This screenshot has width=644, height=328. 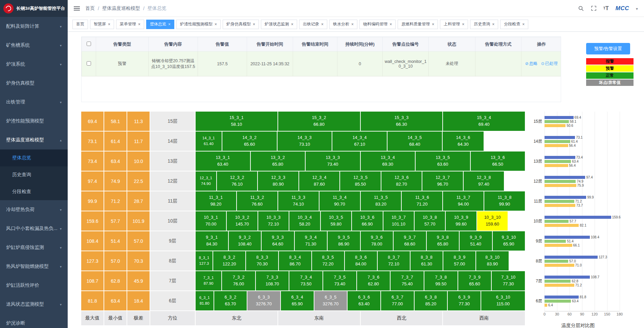 What do you see at coordinates (34, 45) in the screenshot?
I see `sidebar-item: 矿焦槽系统▾` at bounding box center [34, 45].